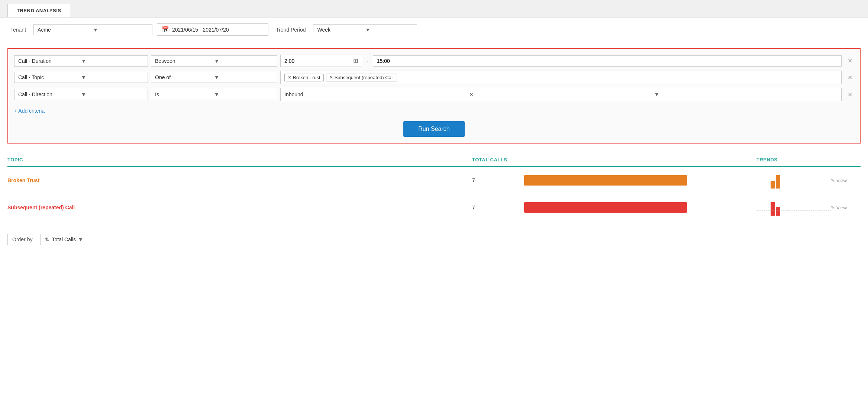 The height and width of the screenshot is (409, 868). Describe the element at coordinates (640, 180) in the screenshot. I see `result-bar-area-broken-trust` at that location.